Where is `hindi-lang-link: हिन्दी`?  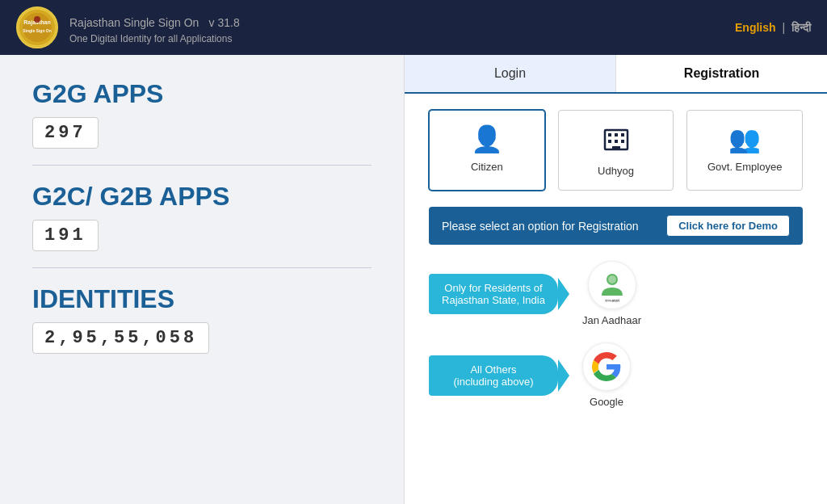 hindi-lang-link: हिन्दी is located at coordinates (801, 27).